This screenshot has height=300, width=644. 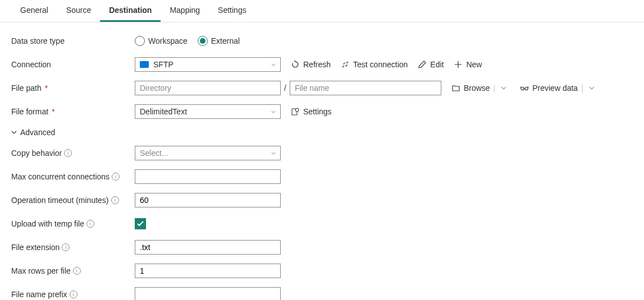 I want to click on folder-icon, so click(x=144, y=64).